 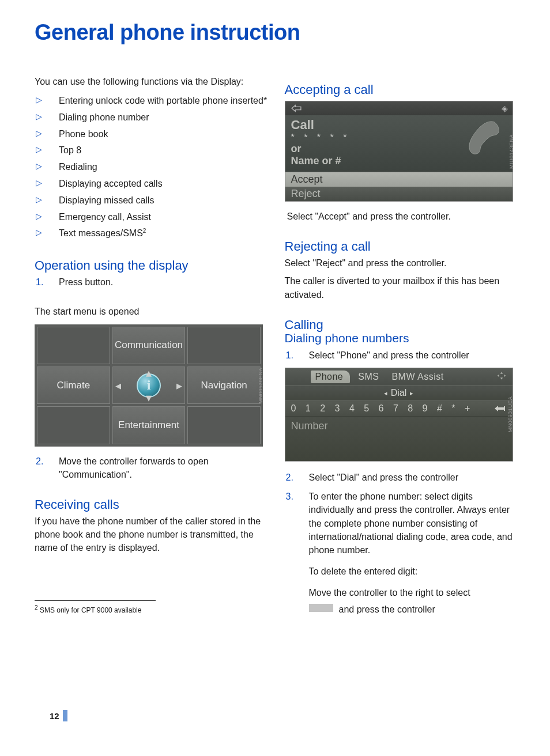 I want to click on list-item: Displaying missed calls, so click(x=152, y=201).